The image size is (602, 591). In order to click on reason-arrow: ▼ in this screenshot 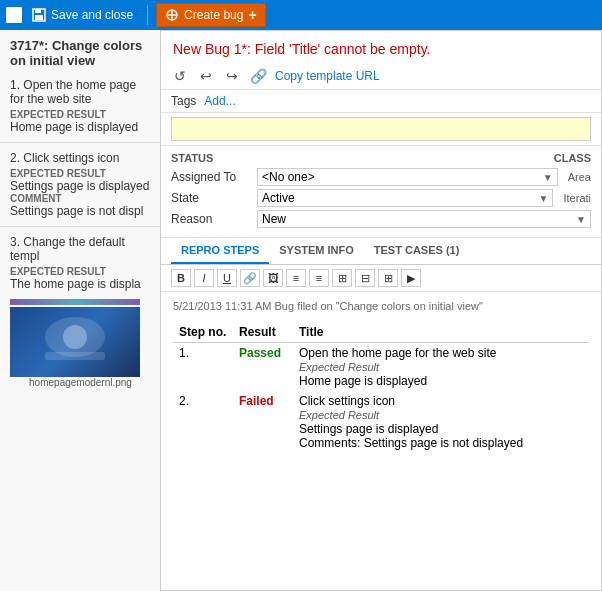, I will do `click(581, 220)`.